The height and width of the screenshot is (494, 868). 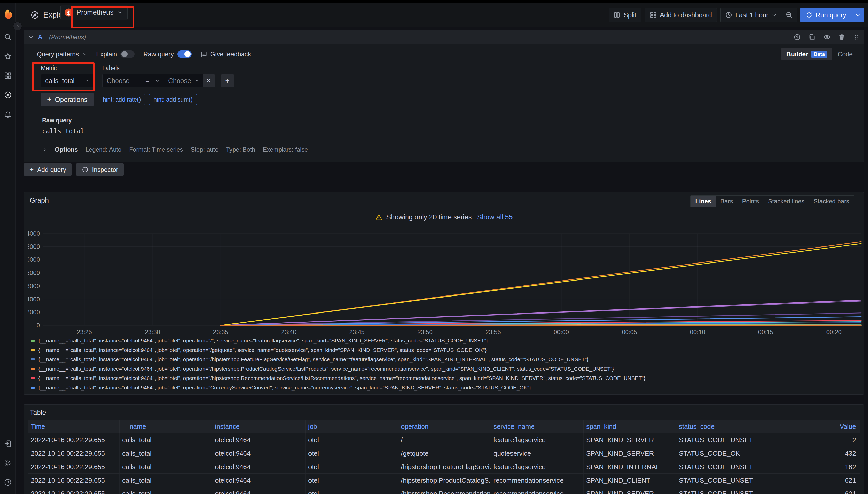 What do you see at coordinates (8, 56) in the screenshot?
I see `starred-icon` at bounding box center [8, 56].